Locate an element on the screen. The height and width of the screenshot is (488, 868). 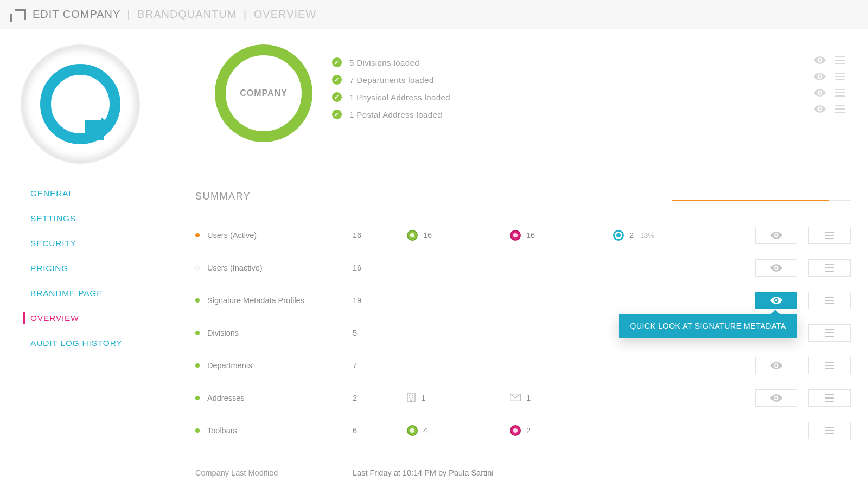
last-modified: Company Last Modified Last Friday at 10:… is located at coordinates (523, 467).